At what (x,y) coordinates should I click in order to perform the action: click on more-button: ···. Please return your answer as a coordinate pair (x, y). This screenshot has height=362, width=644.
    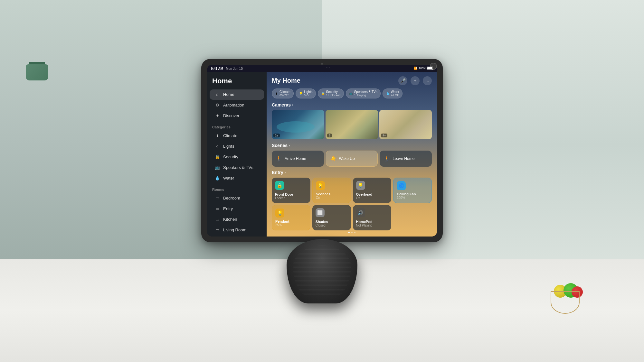
    Looking at the image, I should click on (427, 81).